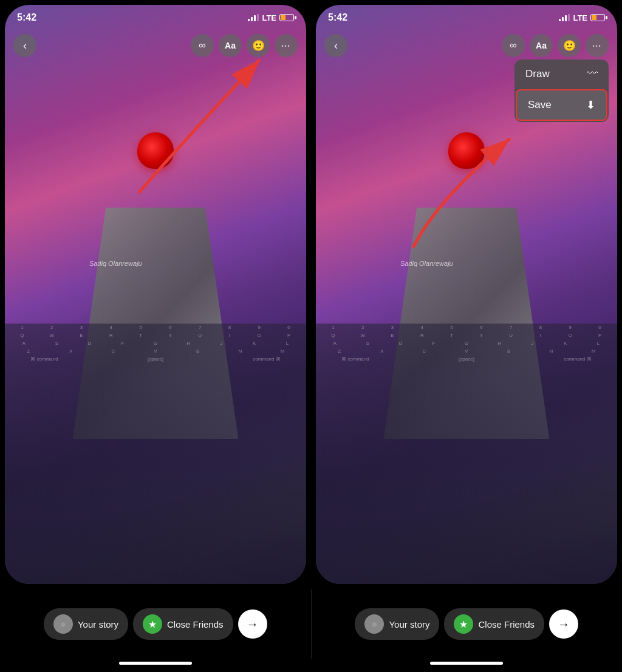 This screenshot has width=622, height=672. I want to click on left-text-icon: Aa, so click(230, 46).